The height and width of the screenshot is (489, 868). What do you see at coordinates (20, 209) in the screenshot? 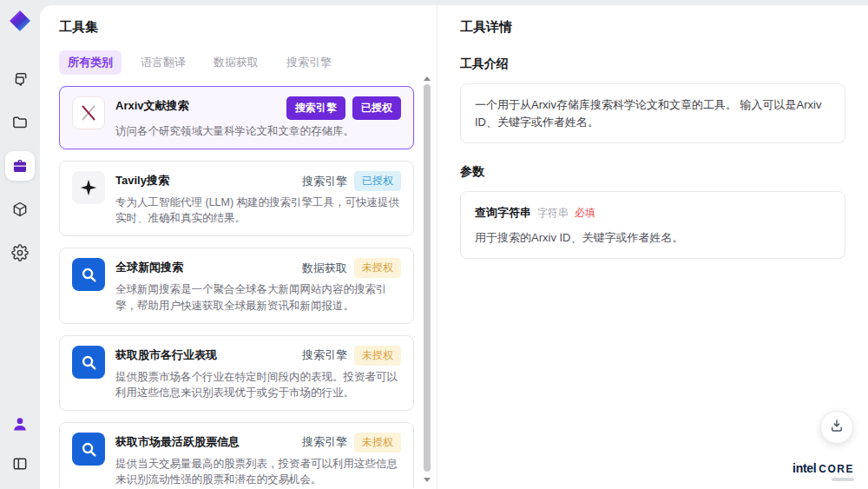
I see `cube-icon` at bounding box center [20, 209].